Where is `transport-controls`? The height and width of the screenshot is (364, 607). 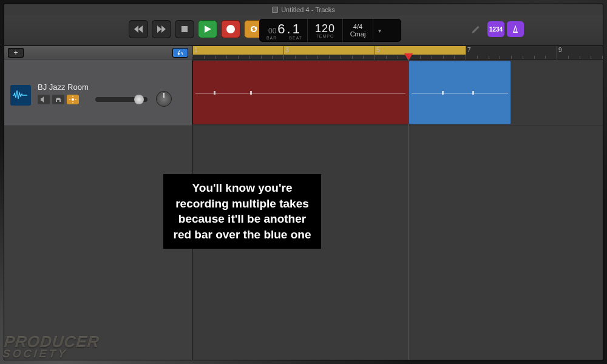
transport-controls is located at coordinates (196, 29).